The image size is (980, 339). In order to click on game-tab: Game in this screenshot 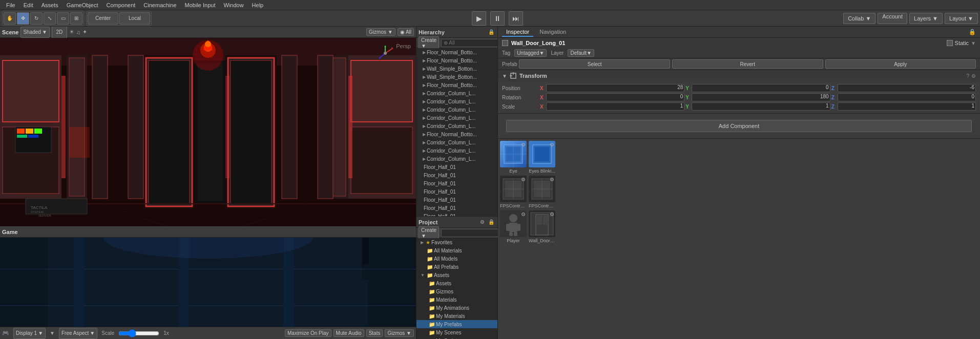, I will do `click(10, 232)`.